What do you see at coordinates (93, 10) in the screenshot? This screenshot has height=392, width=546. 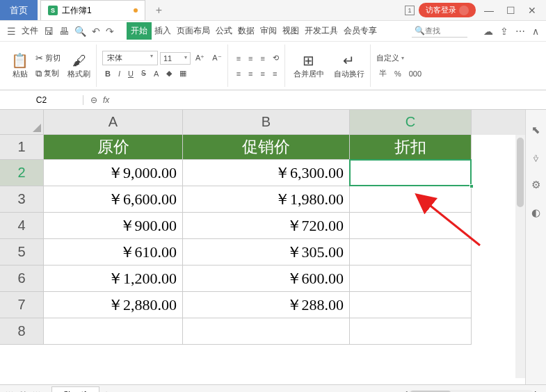 I see `document-tab: S 工作簿1` at bounding box center [93, 10].